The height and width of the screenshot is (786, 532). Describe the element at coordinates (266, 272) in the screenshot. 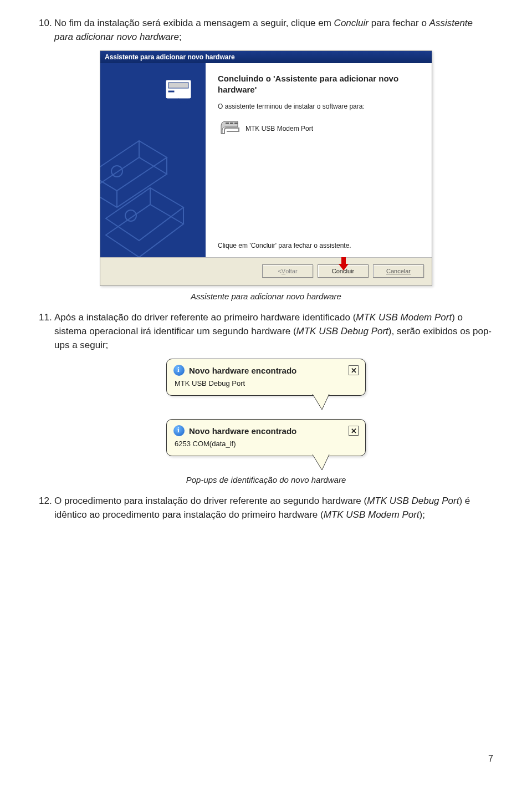

I see `wizard-button-row: < Voltar Concluir Cancelar` at that location.